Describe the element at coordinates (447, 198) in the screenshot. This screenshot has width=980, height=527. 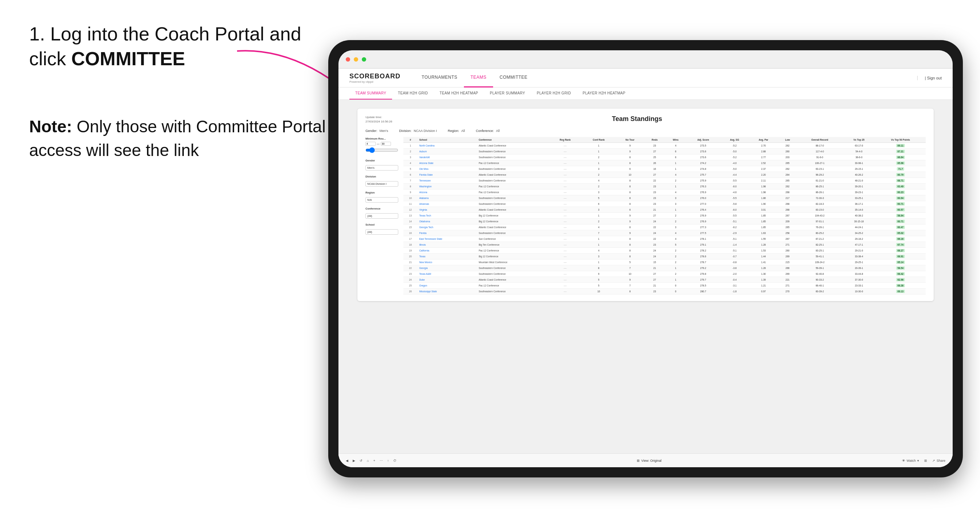
I see `cell-school: Alabama` at that location.